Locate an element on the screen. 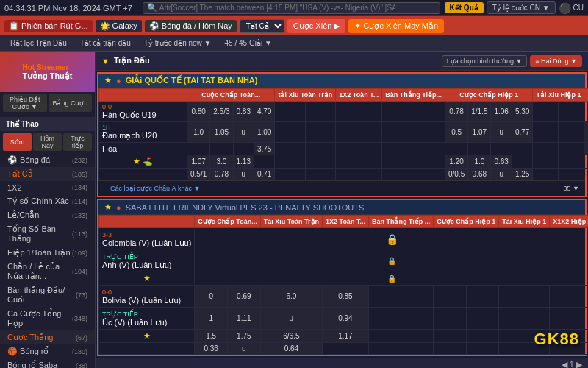 This screenshot has height=368, width=588. odds-cell: 1.75 is located at coordinates (244, 336).